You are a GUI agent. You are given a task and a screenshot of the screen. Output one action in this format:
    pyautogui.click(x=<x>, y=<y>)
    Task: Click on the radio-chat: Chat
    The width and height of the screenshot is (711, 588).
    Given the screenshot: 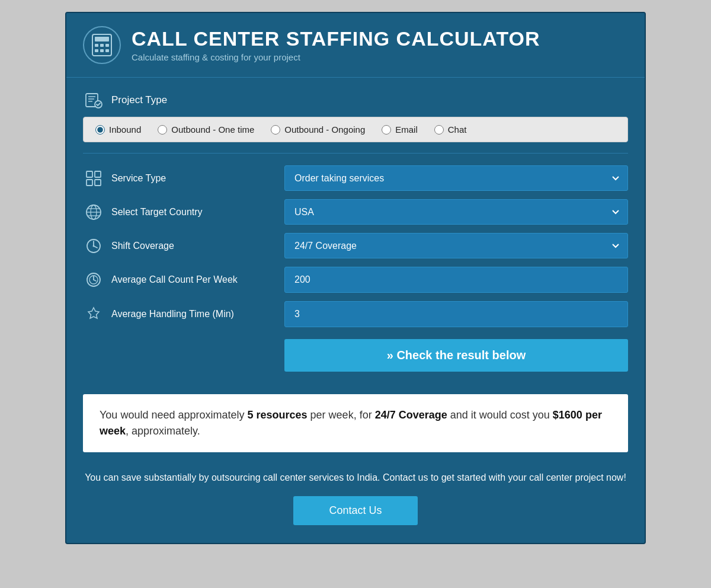 What is the action you would take?
    pyautogui.click(x=450, y=129)
    